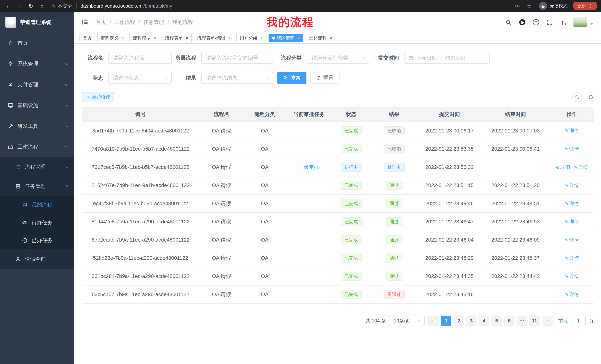  I want to click on tab-4: 流程表单-编辑×, so click(214, 38).